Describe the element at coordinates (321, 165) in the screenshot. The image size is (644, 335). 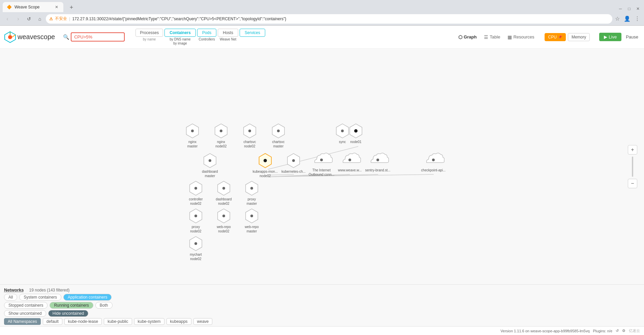
I see `node-n10: The InternetOutbound conn...` at that location.